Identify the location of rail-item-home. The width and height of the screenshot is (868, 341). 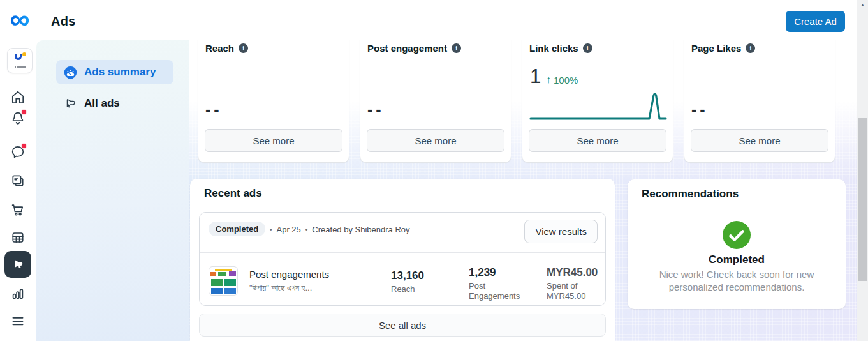
(18, 97).